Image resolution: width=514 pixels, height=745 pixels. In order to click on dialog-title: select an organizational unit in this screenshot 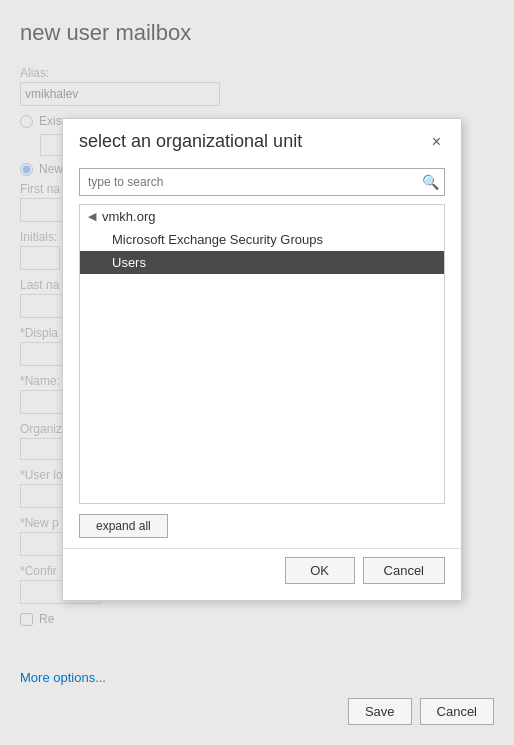, I will do `click(190, 142)`.